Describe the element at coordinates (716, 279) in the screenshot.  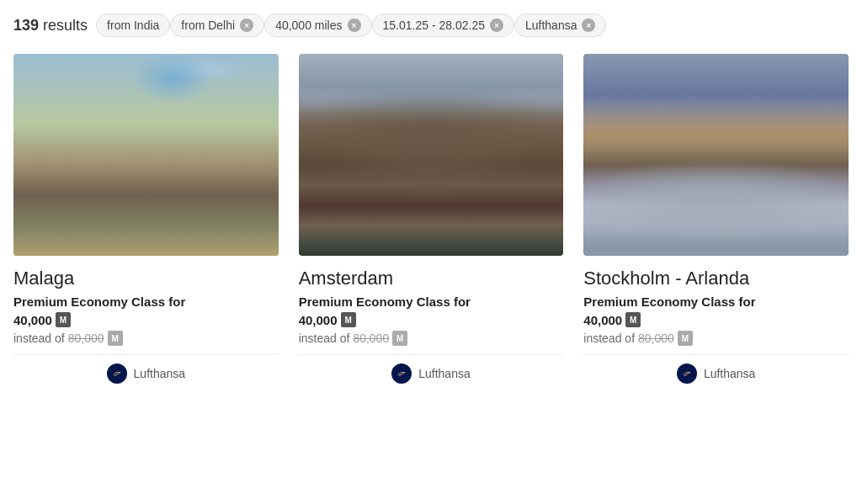
I see `card-city: Stockholm - Arlanda` at that location.